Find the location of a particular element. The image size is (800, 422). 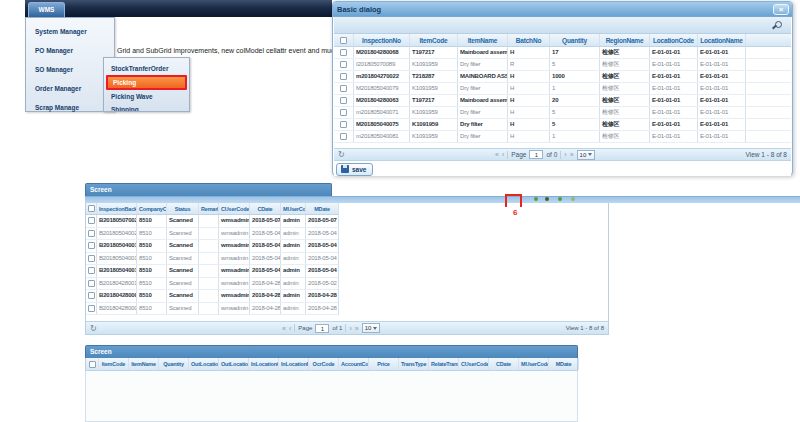

dialog-titlebar: Basic dialog is located at coordinates (562, 10).